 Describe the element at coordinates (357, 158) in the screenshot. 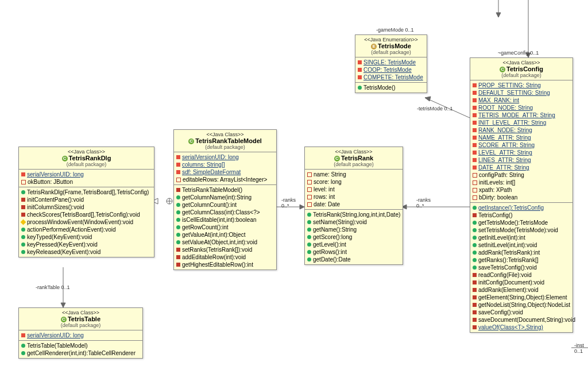

I see `class-title: TetrisRank` at that location.